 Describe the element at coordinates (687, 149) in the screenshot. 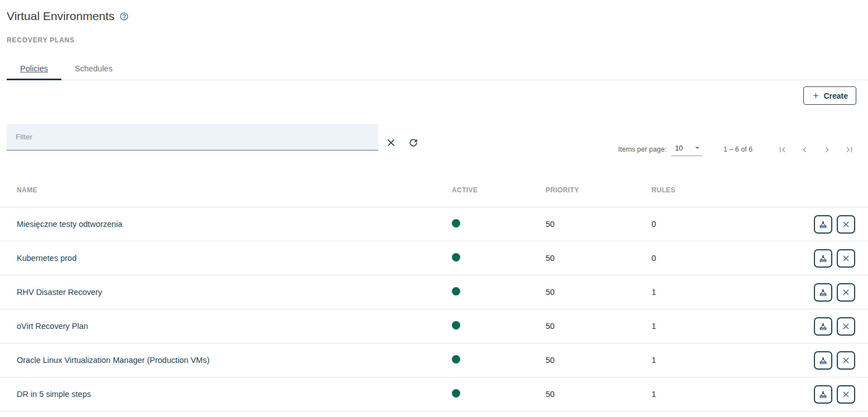

I see `items-per-page-select: 10` at that location.